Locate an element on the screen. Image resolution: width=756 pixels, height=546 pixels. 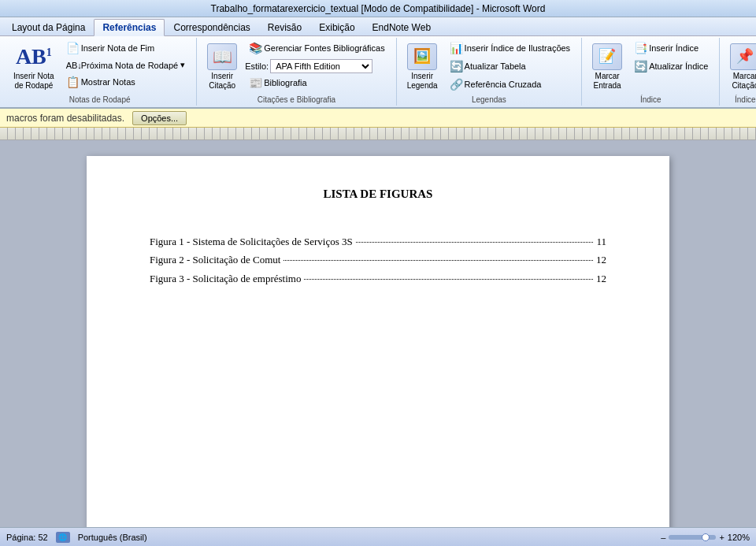
mostrar-notas-button: 📋 Mostrar Notas is located at coordinates (126, 82).